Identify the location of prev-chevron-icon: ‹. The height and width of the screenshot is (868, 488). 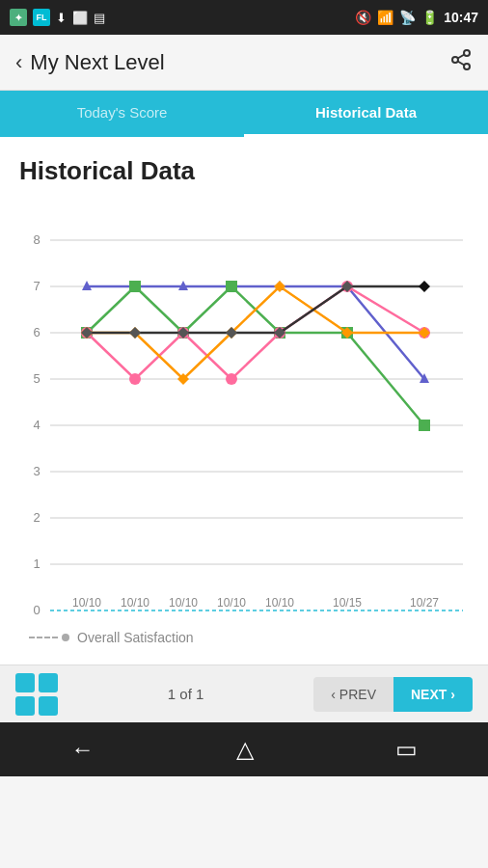
(334, 694).